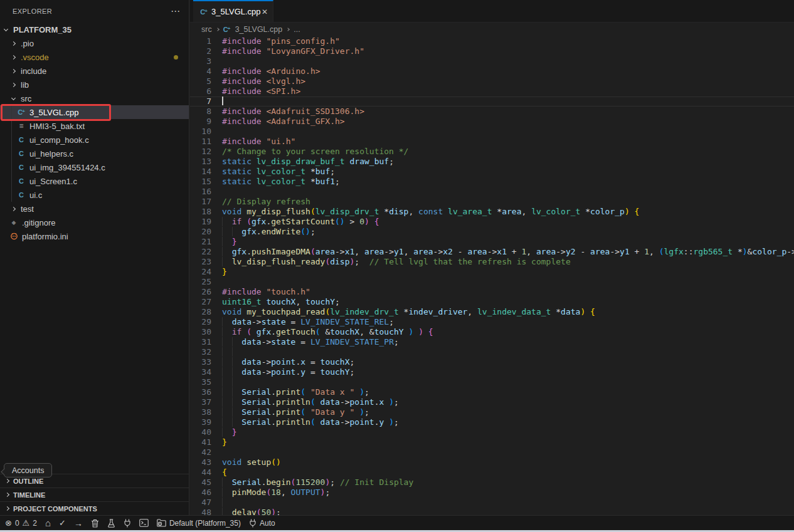 The width and height of the screenshot is (794, 532). Describe the element at coordinates (492, 51) in the screenshot. I see `code-line-2: 2#include "LovyanGFX_Driver.h"` at that location.